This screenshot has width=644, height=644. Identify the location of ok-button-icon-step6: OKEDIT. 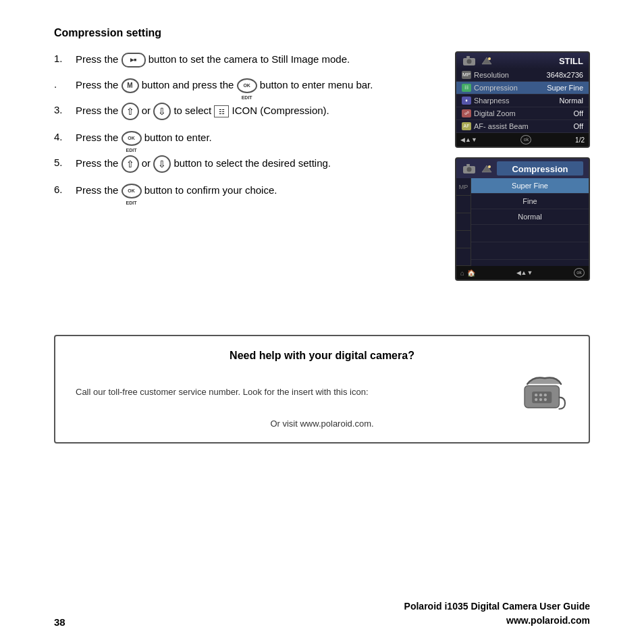
(132, 191).